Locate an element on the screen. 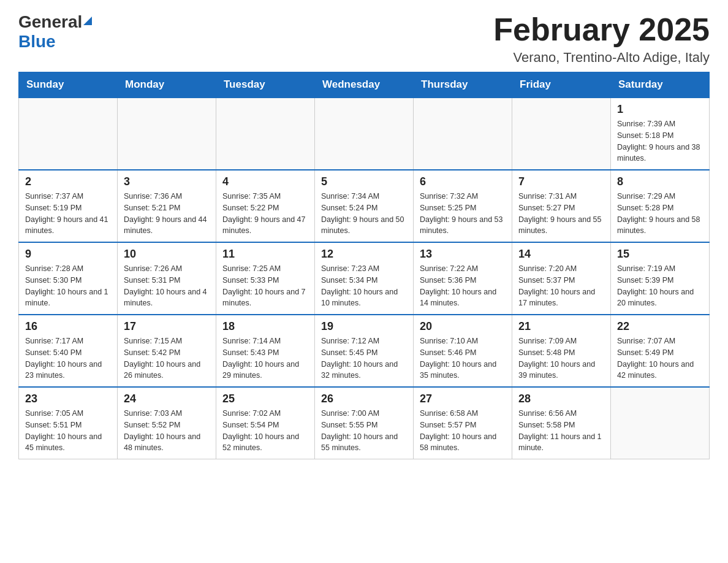  calendar-cell: 27Sunrise: 6:58 AMSunset: 5:57 PMDayligh… is located at coordinates (463, 423).